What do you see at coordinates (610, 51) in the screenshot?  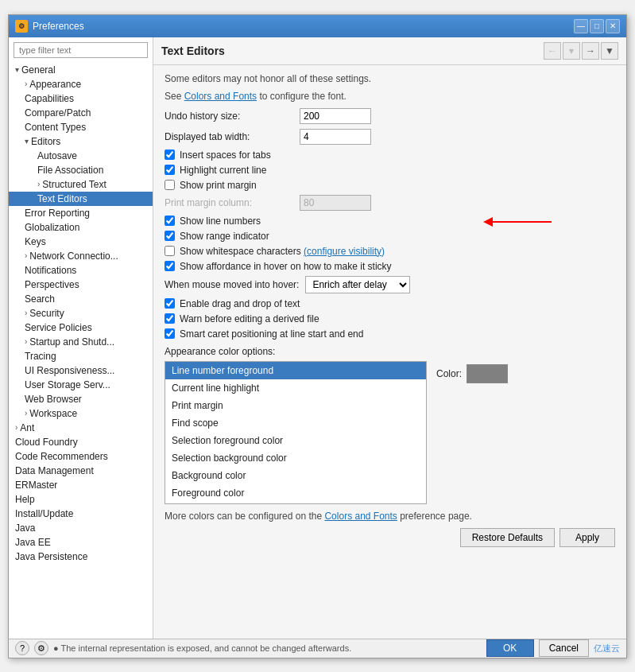 I see `view-menu-button: ▼` at bounding box center [610, 51].